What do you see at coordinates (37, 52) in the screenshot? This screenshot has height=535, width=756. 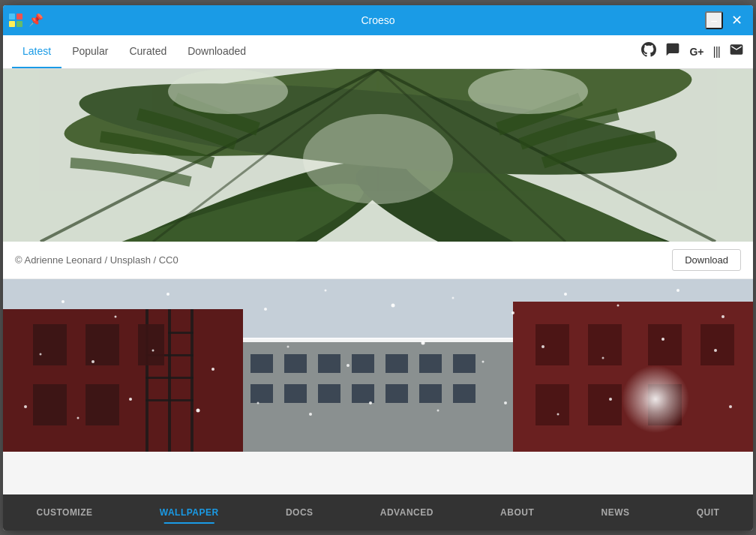 I see `tab-latest: Latest` at bounding box center [37, 52].